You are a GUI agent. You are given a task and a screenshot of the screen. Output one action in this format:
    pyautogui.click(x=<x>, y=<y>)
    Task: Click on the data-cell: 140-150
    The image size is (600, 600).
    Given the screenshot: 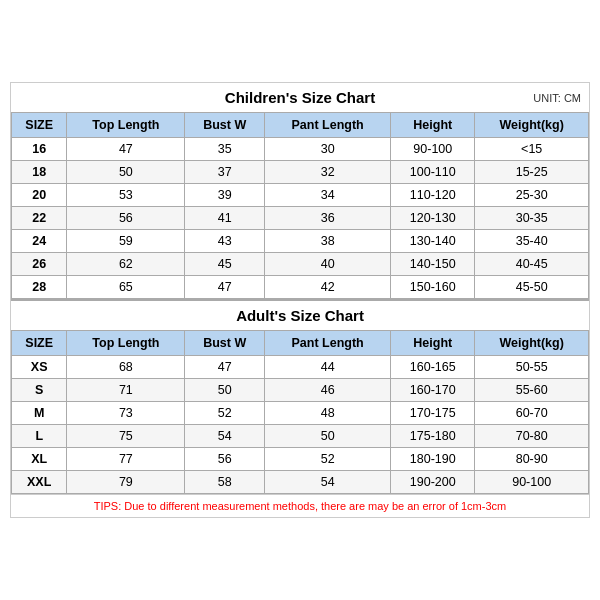 What is the action you would take?
    pyautogui.click(x=433, y=264)
    